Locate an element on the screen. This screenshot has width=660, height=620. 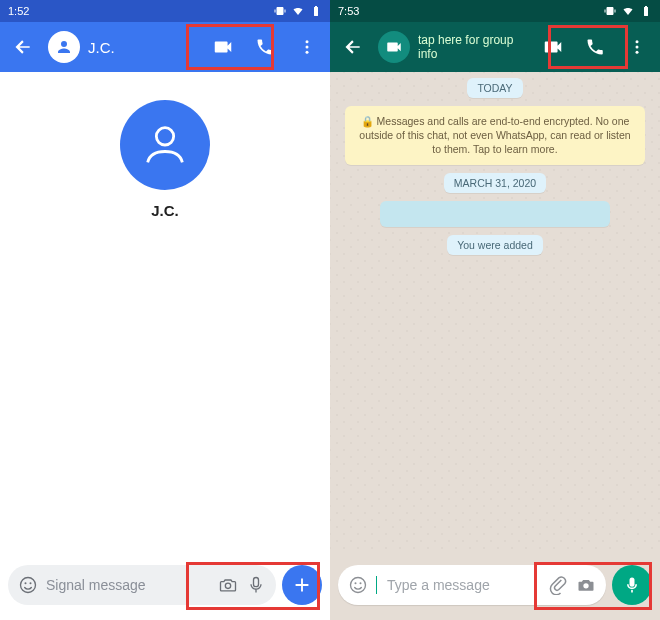
system-row is located at coordinates (495, 214).